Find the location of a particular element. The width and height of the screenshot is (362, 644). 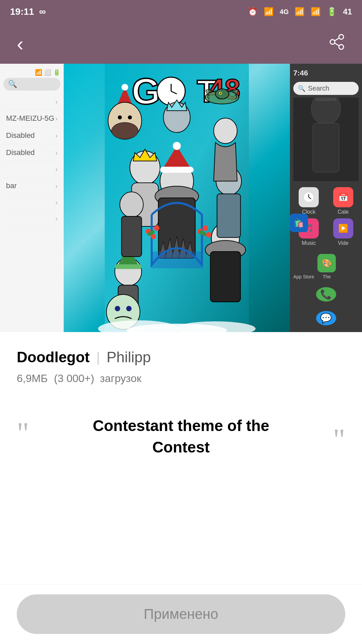

clock-app-icon is located at coordinates (309, 197).